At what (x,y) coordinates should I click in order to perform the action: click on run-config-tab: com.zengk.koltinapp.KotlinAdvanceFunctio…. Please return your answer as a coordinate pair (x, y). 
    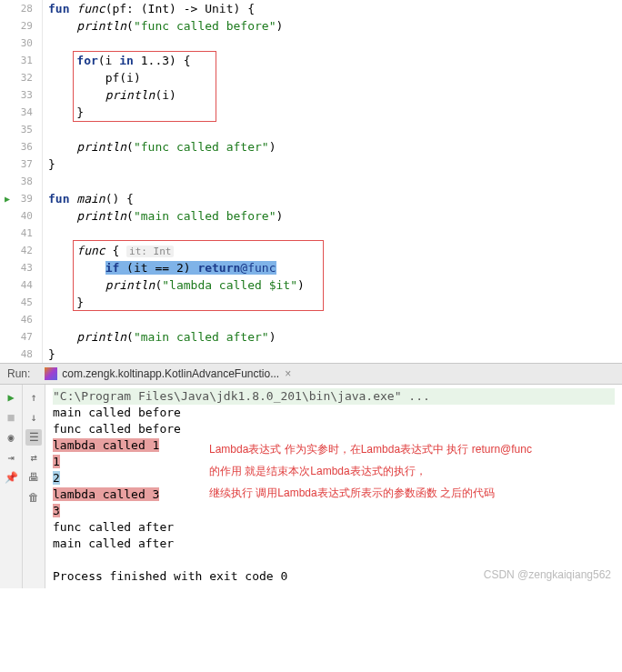
    Looking at the image, I should click on (167, 374).